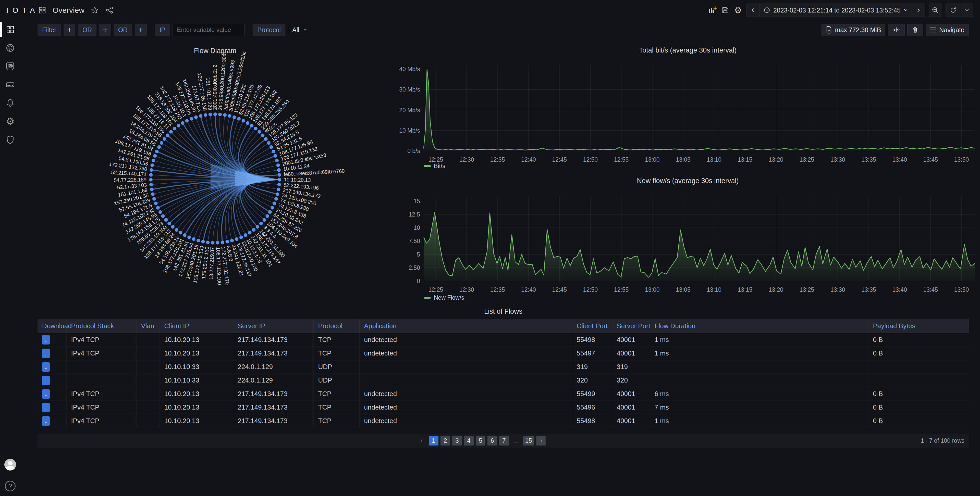  Describe the element at coordinates (10, 140) in the screenshot. I see `sidebar-item-security` at that location.